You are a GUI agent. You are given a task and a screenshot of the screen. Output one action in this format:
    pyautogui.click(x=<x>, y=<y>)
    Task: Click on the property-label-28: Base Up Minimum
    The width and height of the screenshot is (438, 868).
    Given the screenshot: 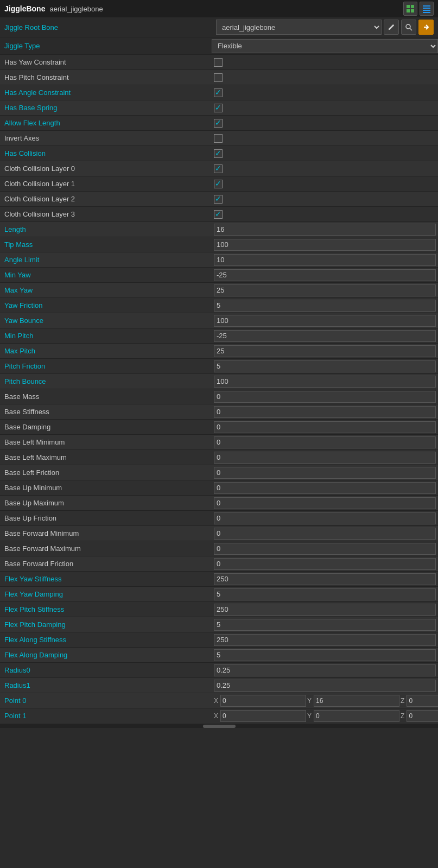 What is the action you would take?
    pyautogui.click(x=106, y=487)
    